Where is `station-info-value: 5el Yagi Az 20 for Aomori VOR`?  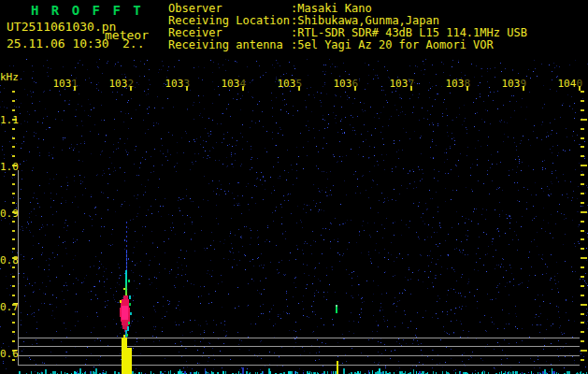
station-info-value: 5el Yagi Az 20 for Aomori VOR is located at coordinates (393, 45).